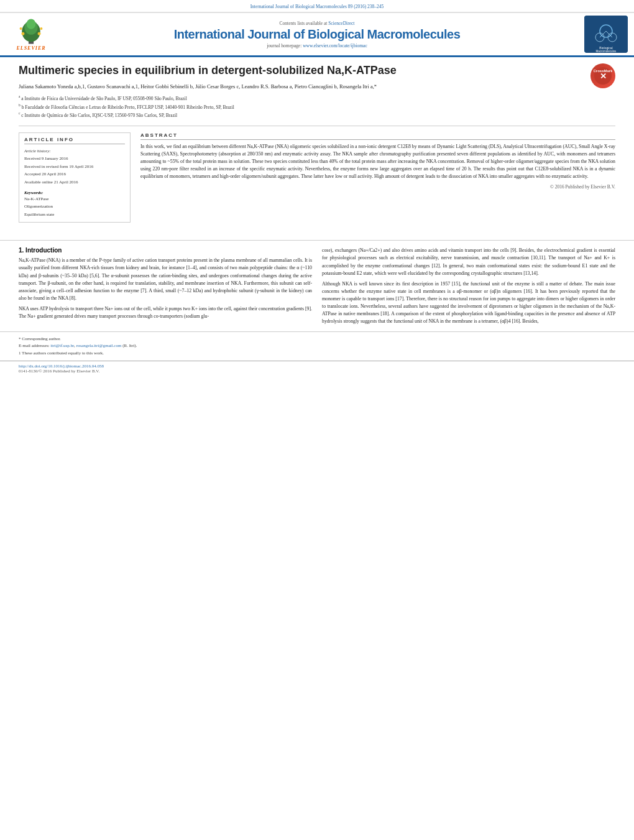  I want to click on keyword-1: Na-K-ATPase, so click(75, 199).